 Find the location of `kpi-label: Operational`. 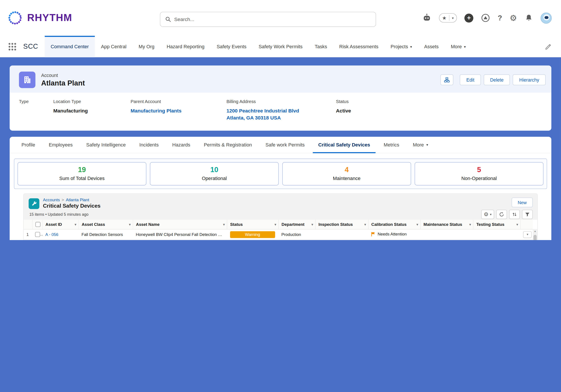

kpi-label: Operational is located at coordinates (214, 178).